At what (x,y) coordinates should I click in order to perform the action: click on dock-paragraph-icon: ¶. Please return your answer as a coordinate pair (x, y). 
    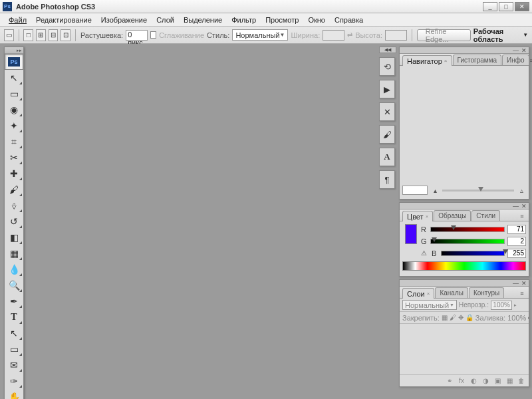
    Looking at the image, I should click on (387, 180).